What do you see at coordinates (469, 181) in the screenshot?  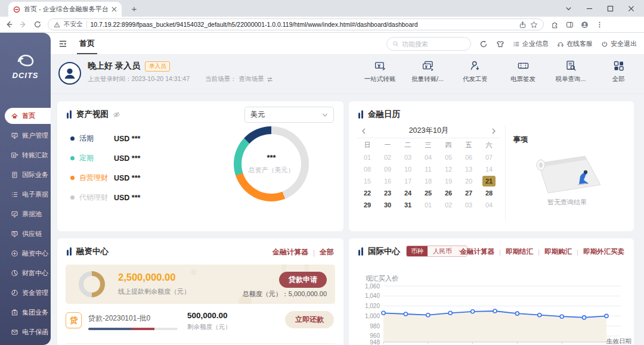 I see `calendar-day: 20` at bounding box center [469, 181].